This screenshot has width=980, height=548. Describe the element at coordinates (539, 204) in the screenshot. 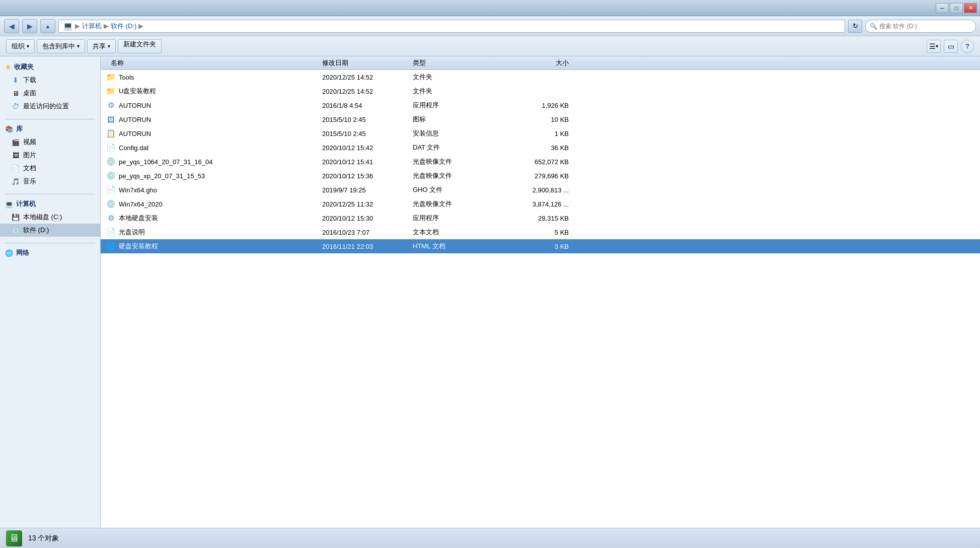

I see `file-size: 3,874,126 ...` at that location.